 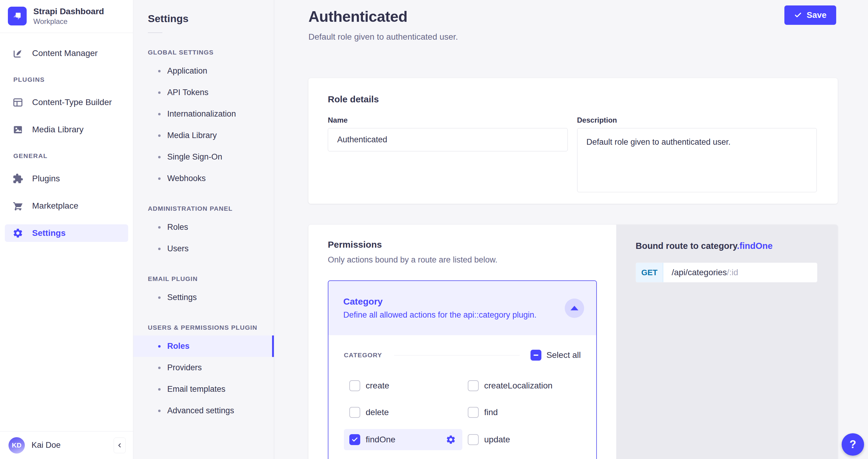 I want to click on role-details-heading: Role details, so click(x=572, y=99).